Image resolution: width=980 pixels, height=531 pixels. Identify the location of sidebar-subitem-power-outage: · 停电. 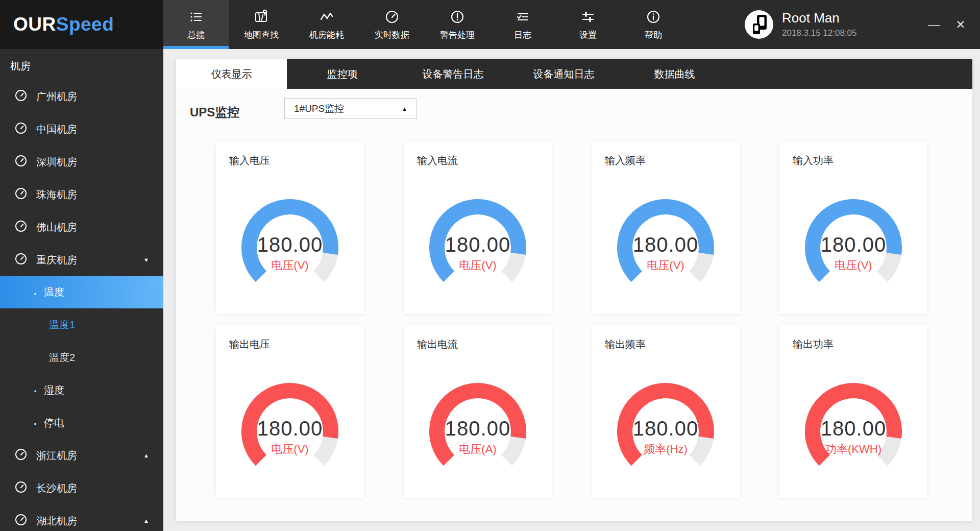
(82, 423).